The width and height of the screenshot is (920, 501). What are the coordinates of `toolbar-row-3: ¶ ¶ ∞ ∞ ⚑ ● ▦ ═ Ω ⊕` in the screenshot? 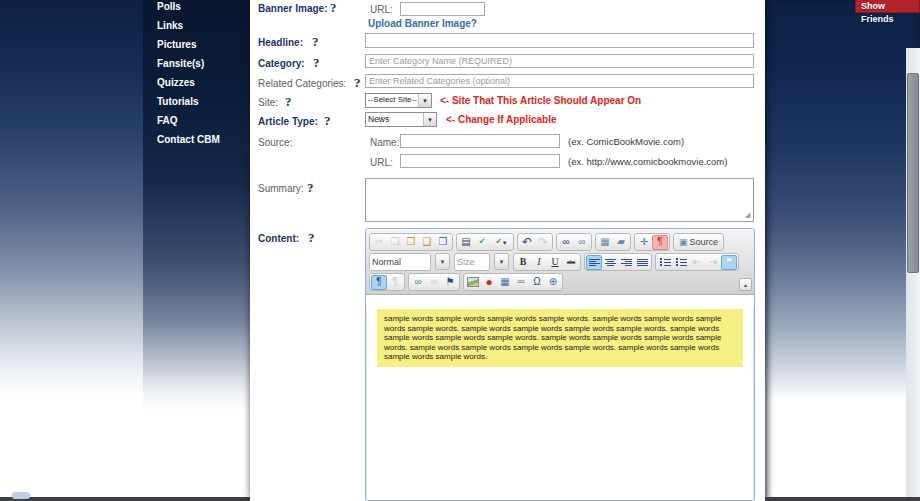 It's located at (560, 282).